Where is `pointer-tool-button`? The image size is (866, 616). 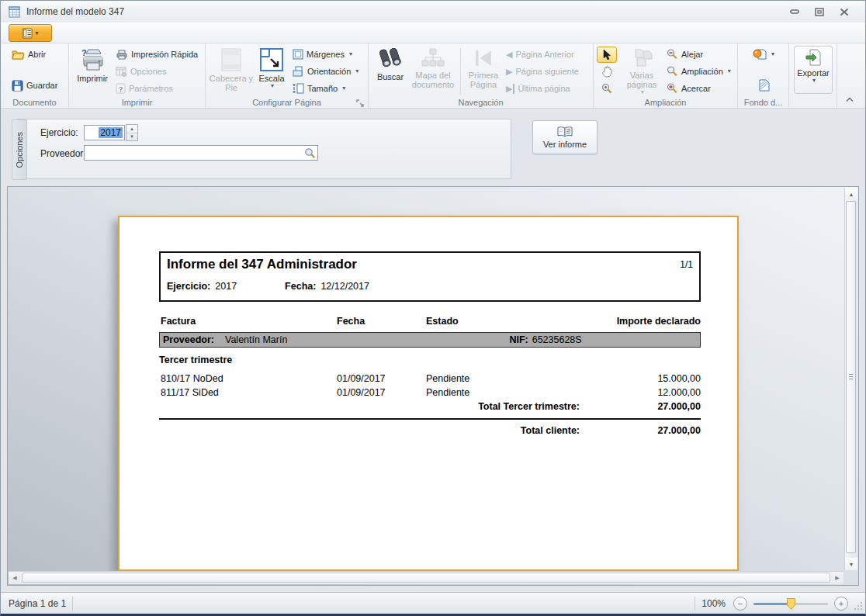 pointer-tool-button is located at coordinates (607, 54).